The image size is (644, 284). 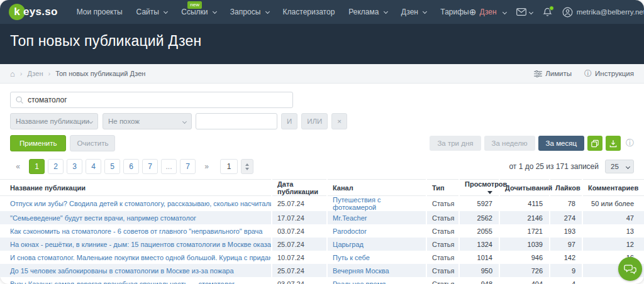 What do you see at coordinates (18, 167) in the screenshot?
I see `page-button: «` at bounding box center [18, 167].